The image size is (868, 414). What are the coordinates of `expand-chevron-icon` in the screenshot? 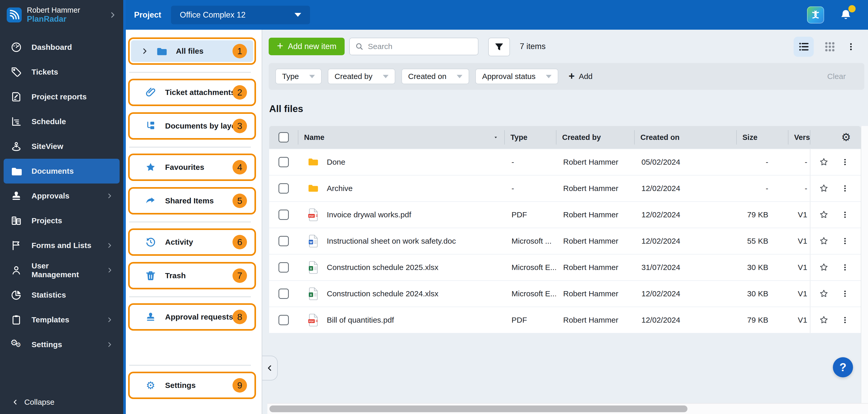 It's located at (145, 51).